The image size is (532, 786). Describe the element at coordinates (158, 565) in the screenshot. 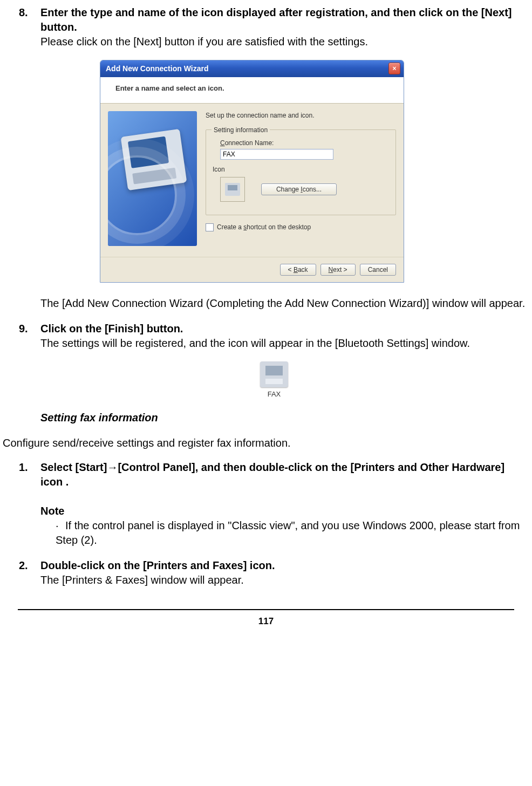

I see `step2-title: Double-click on the [Printers and Faxes]…` at that location.